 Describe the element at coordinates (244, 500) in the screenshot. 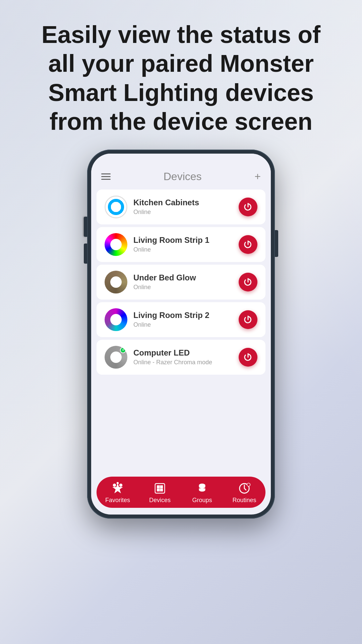

I see `nav-label-routines: Routines` at that location.